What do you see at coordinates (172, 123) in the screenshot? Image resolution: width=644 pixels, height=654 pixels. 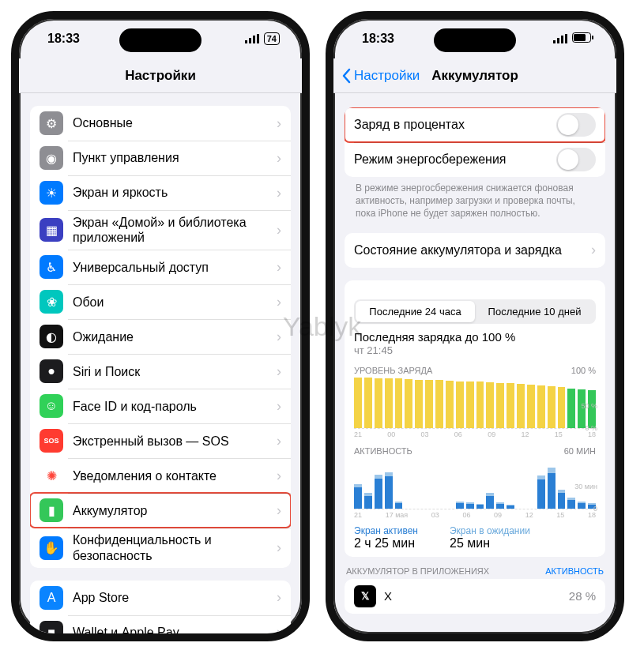 I see `row-label: Основные` at bounding box center [172, 123].